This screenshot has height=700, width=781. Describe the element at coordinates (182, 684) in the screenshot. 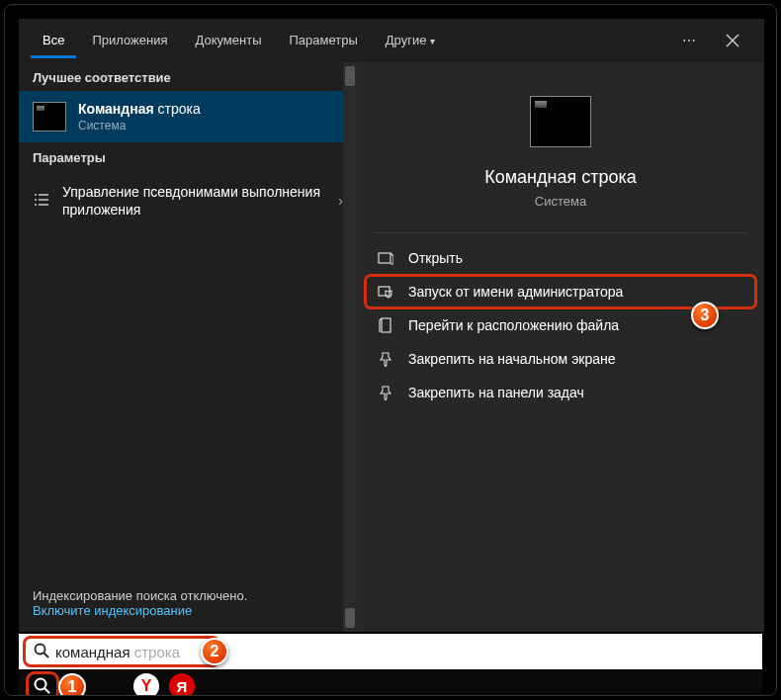

I see `yandex-icon: Я` at that location.